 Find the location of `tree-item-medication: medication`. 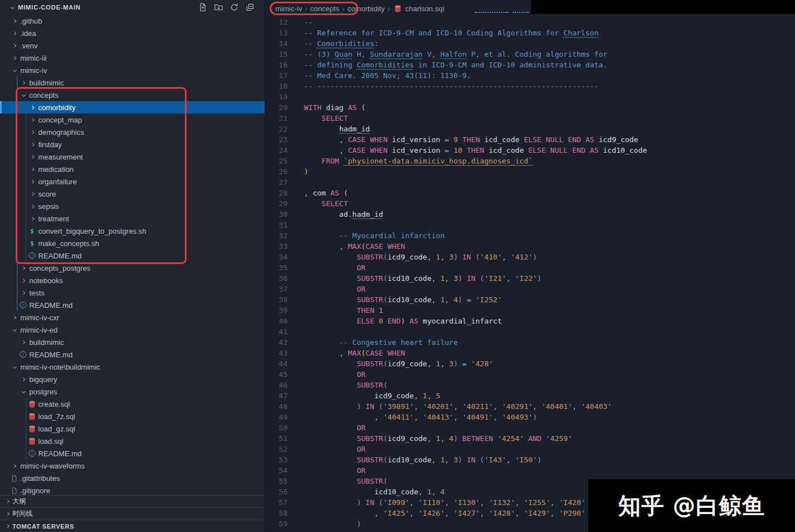

tree-item-medication: medication is located at coordinates (133, 169).